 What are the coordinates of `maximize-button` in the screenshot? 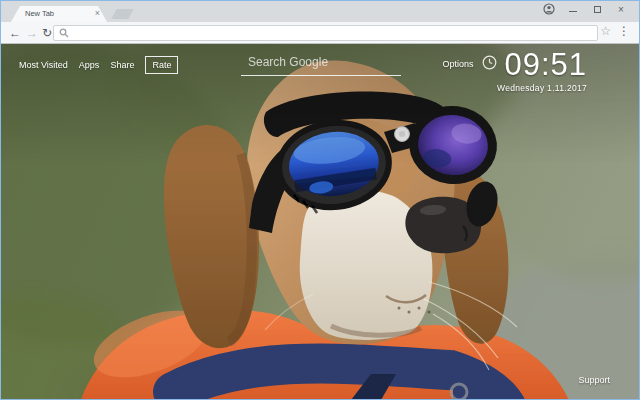 It's located at (597, 9).